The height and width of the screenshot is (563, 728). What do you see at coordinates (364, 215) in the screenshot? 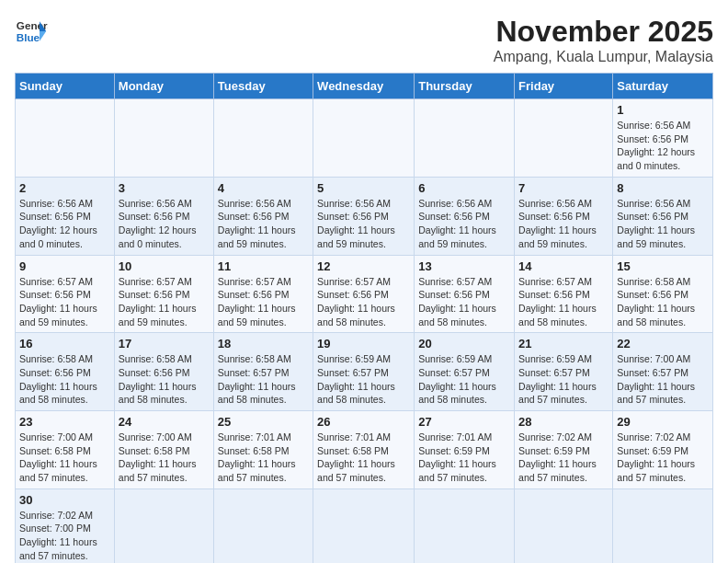
I see `calendar-cell: 5Sunrise: 6:56 AM Sunset: 6:56 PM Daylig…` at bounding box center [364, 215].